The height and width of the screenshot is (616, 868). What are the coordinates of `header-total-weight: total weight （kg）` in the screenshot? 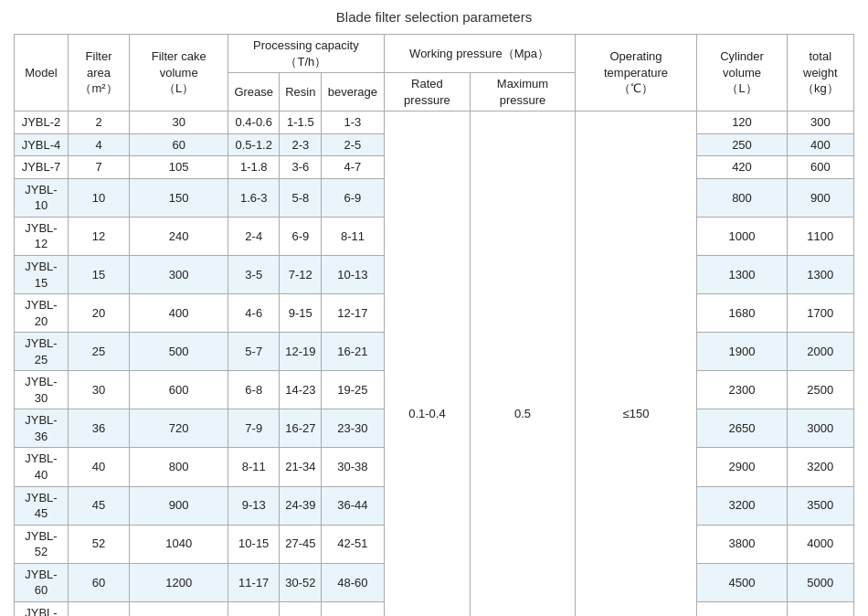 It's located at (820, 73).